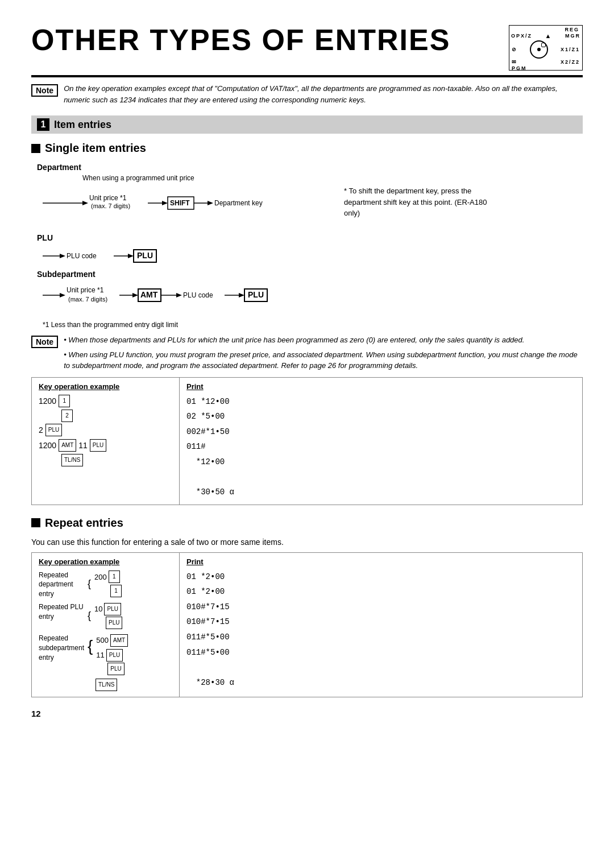 The height and width of the screenshot is (868, 614). I want to click on dept-keys: 200 1 1, so click(108, 584).